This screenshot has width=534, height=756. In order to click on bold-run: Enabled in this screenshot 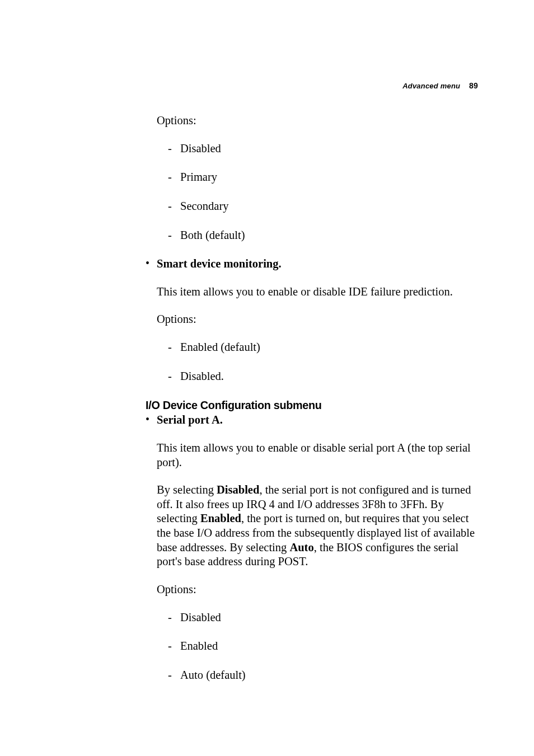, I will do `click(221, 518)`.